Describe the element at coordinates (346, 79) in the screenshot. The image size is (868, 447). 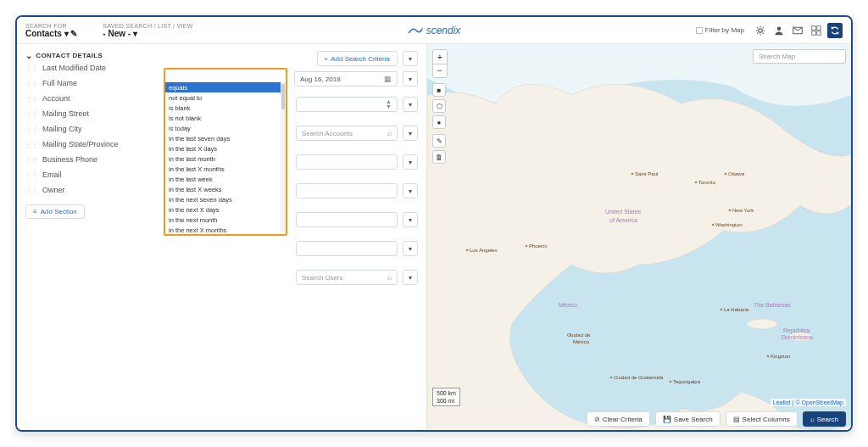
I see `date-input: Aug 16, 2018 ▦` at that location.